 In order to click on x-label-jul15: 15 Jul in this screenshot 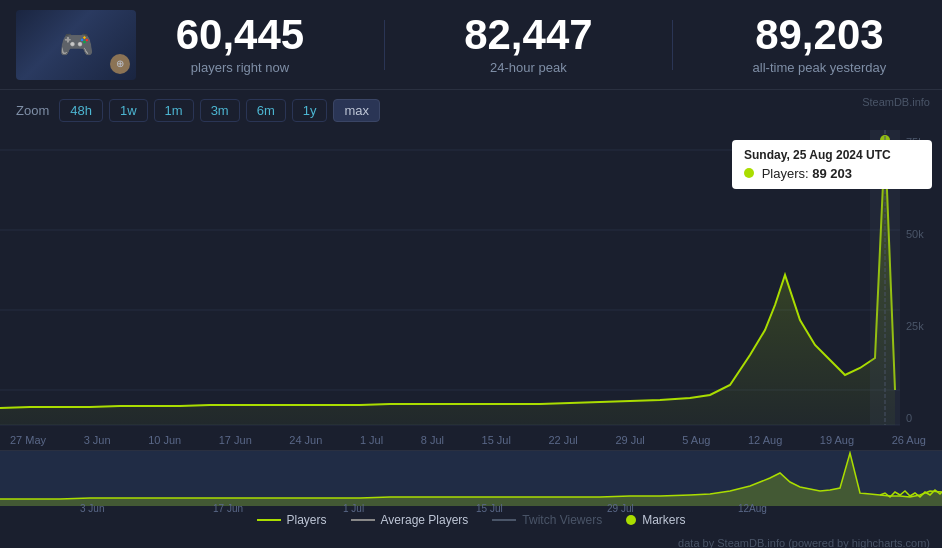, I will do `click(496, 440)`.